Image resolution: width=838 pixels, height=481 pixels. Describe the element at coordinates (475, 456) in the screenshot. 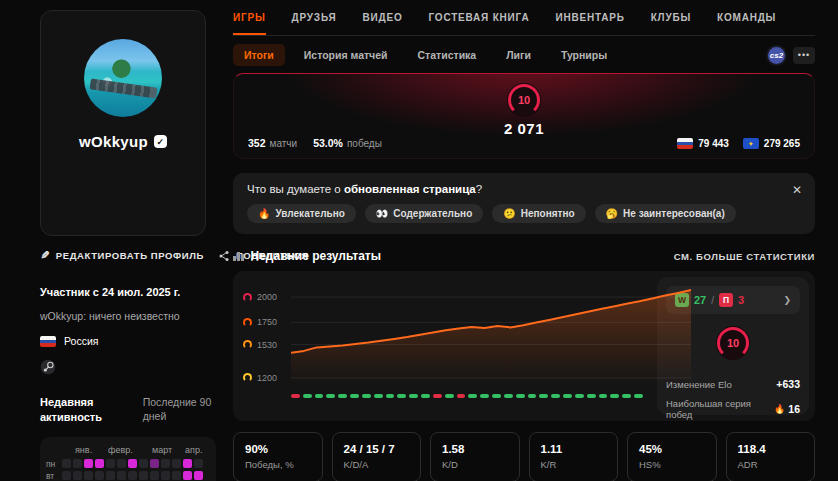

I see `stat-card-k-d: 1.58K/D` at that location.